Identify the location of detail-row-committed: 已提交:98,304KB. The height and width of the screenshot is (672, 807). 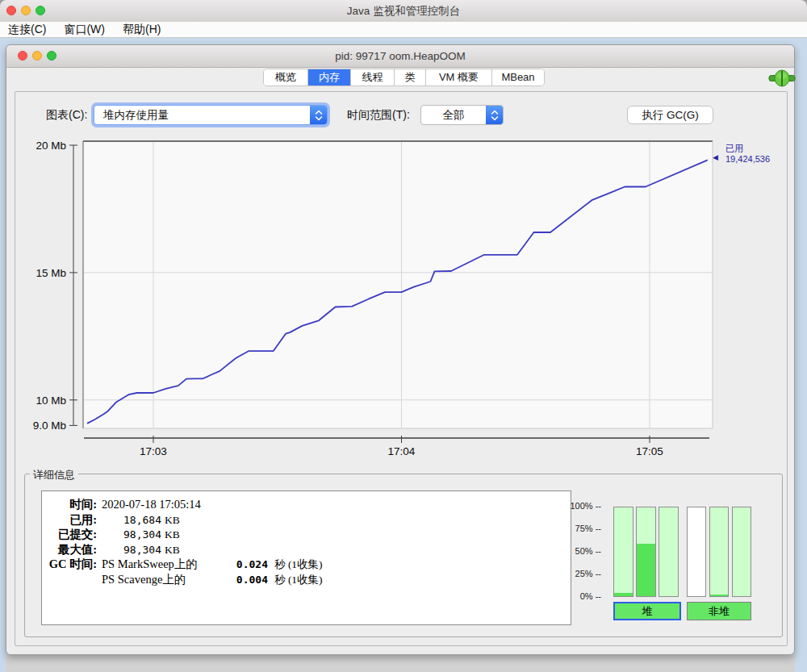
(307, 534).